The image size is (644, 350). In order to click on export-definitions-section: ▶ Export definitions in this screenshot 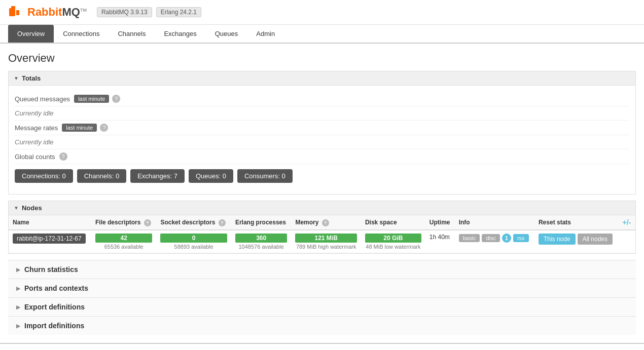, I will do `click(322, 307)`.